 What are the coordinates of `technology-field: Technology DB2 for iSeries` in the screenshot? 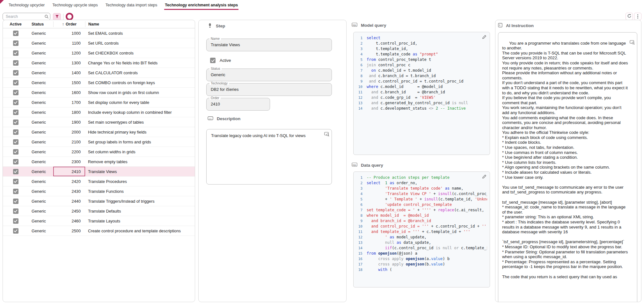 It's located at (269, 90).